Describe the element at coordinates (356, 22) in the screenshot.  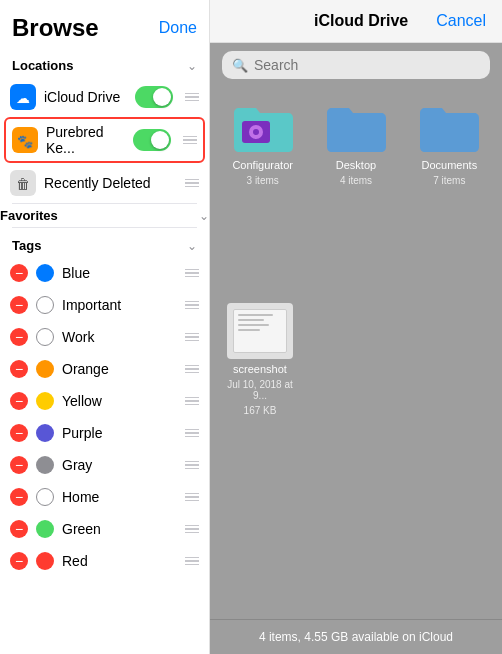
I see `right-header: iCloud Drive Cancel` at that location.